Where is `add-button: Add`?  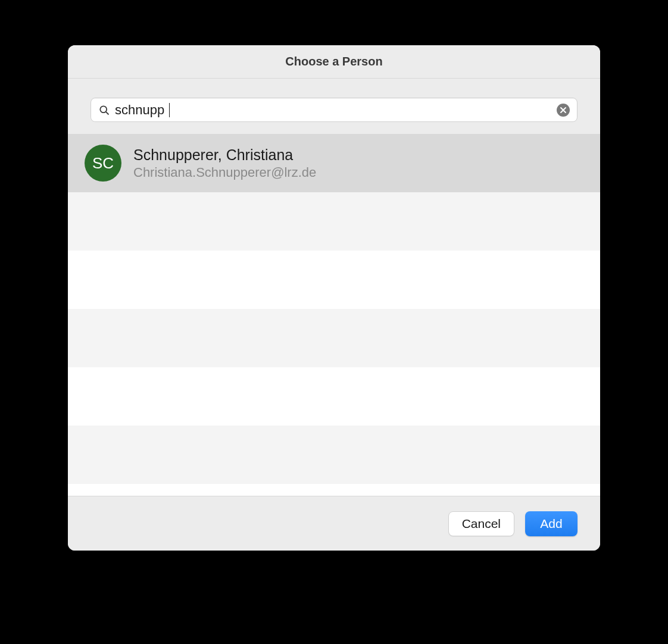
add-button: Add is located at coordinates (551, 524).